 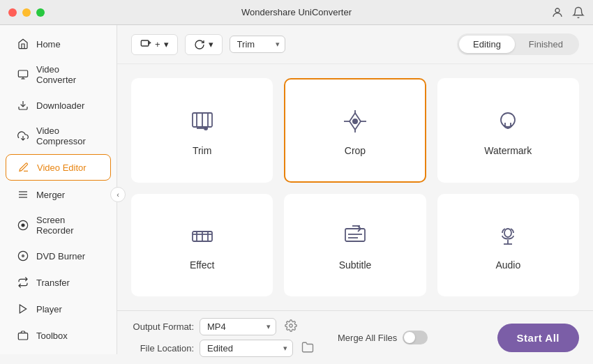 I want to click on tab-finished: Finished, so click(x=546, y=45).